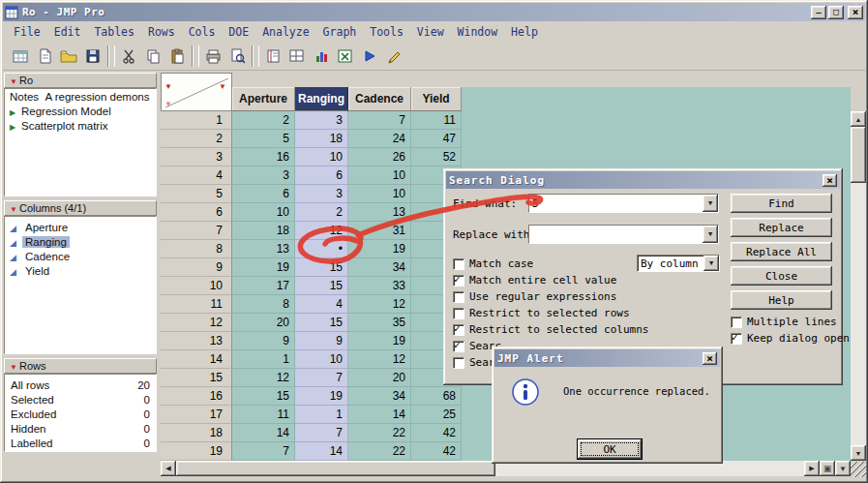  Describe the element at coordinates (321, 250) in the screenshot. I see `cell-ranging: •` at that location.